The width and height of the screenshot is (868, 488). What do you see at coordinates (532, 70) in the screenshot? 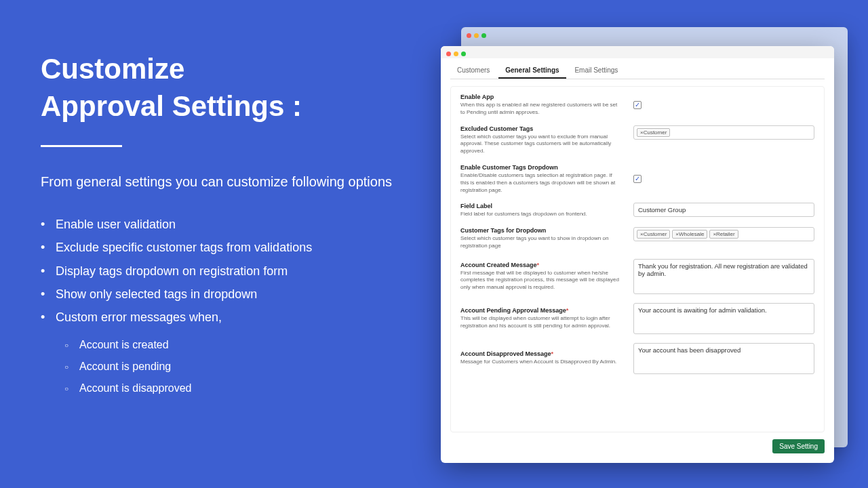
I see `tab-general: General Settings` at bounding box center [532, 70].